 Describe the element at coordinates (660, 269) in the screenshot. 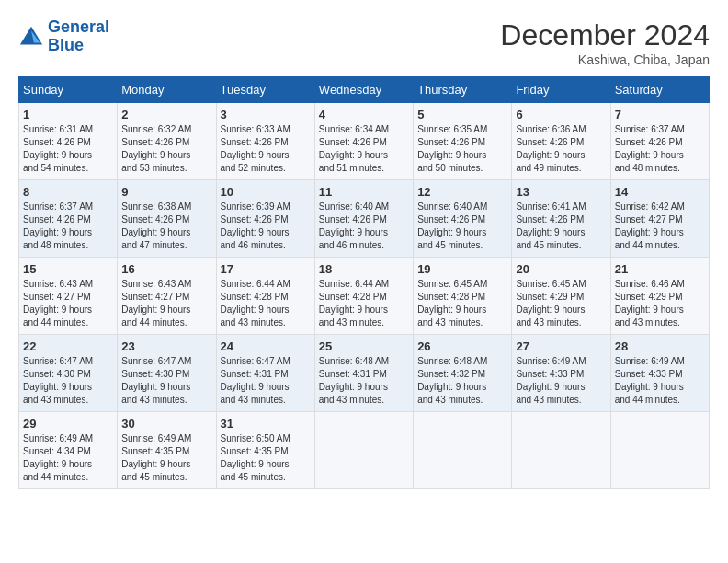

I see `day-number: 21` at that location.